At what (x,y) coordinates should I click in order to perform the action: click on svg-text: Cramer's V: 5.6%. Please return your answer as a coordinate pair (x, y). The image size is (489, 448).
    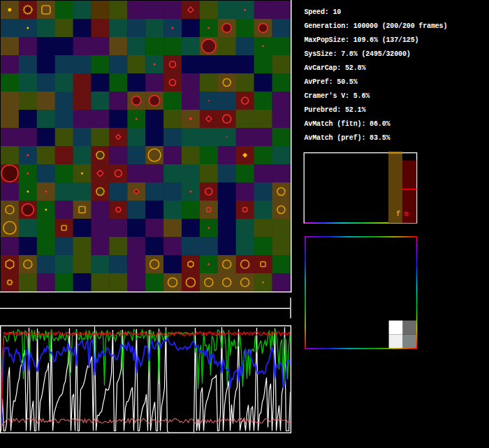
    Looking at the image, I should click on (337, 96).